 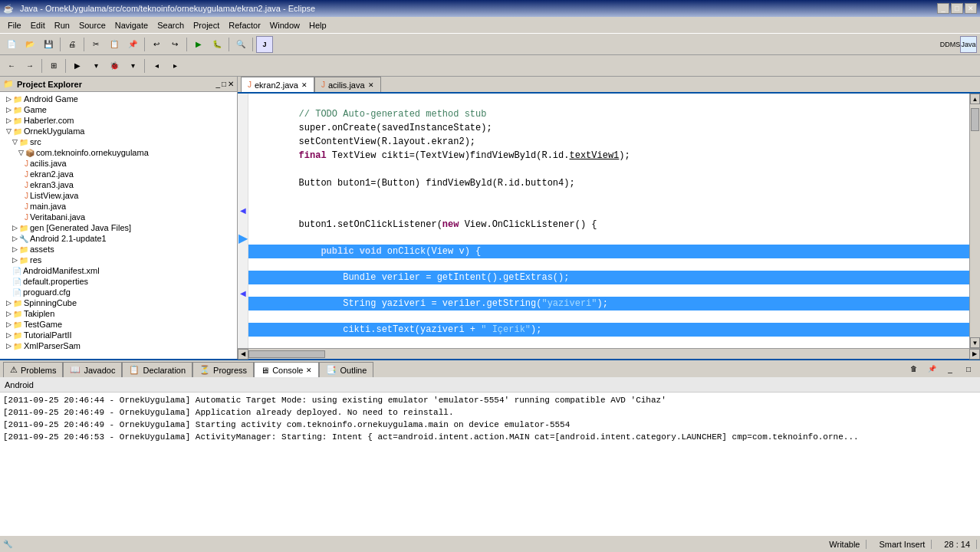 I want to click on tab-progress: ⏳ Progress, so click(x=223, y=370).